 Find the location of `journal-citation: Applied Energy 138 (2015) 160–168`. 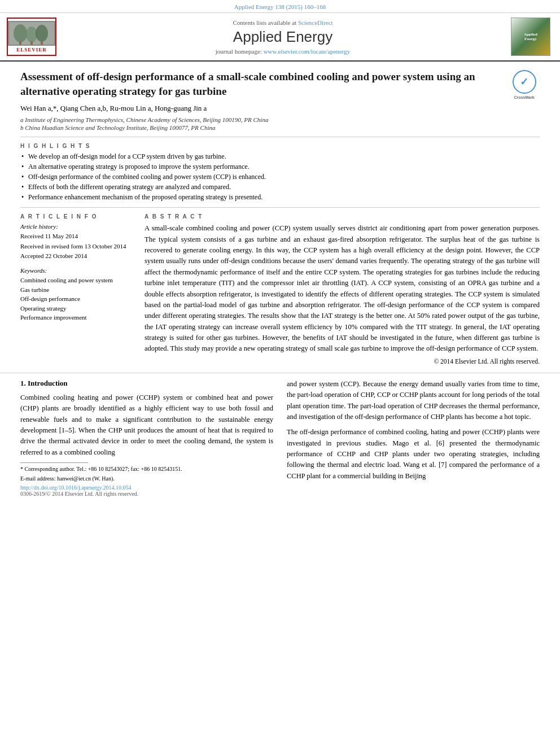

journal-citation: Applied Energy 138 (2015) 160–168 is located at coordinates (280, 7).